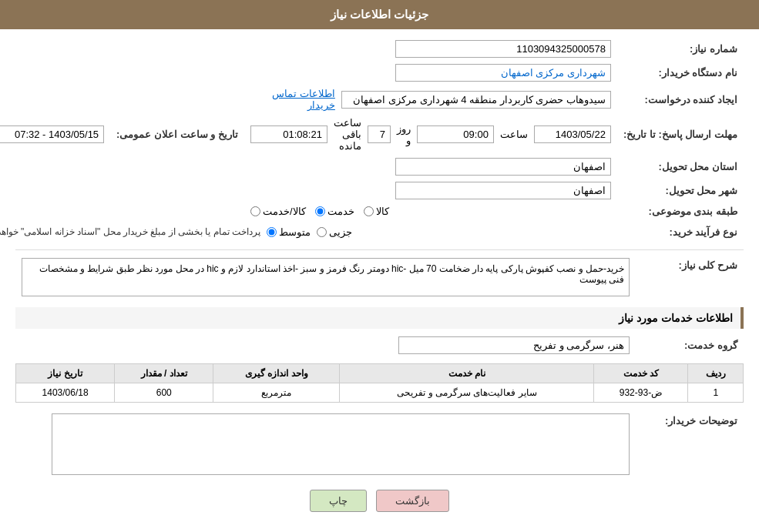  I want to click on th-radif: ردیف, so click(716, 374).